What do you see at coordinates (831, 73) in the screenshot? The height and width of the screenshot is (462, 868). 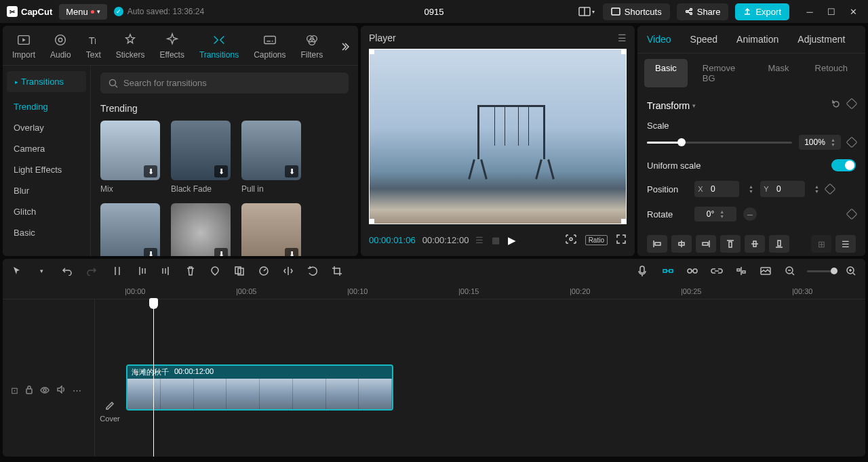 I see `subtab-retouch: Retouch` at bounding box center [831, 73].